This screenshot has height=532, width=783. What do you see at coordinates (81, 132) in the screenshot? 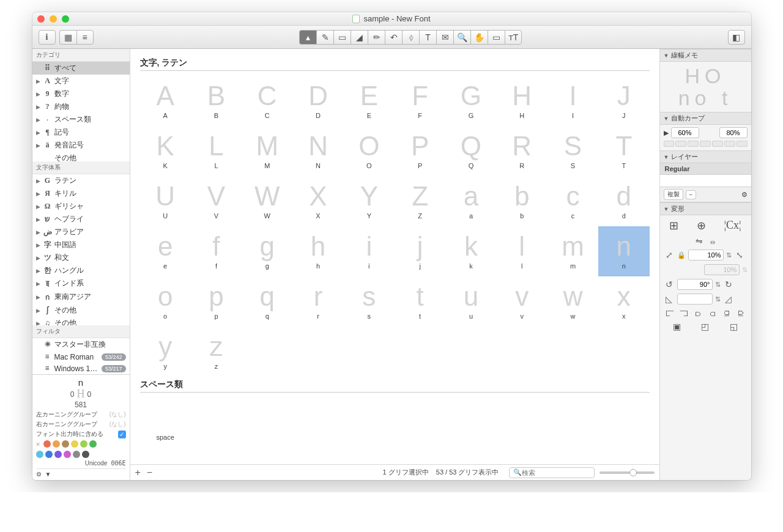
I see `sidebar-item: ▶¶記号` at bounding box center [81, 132].